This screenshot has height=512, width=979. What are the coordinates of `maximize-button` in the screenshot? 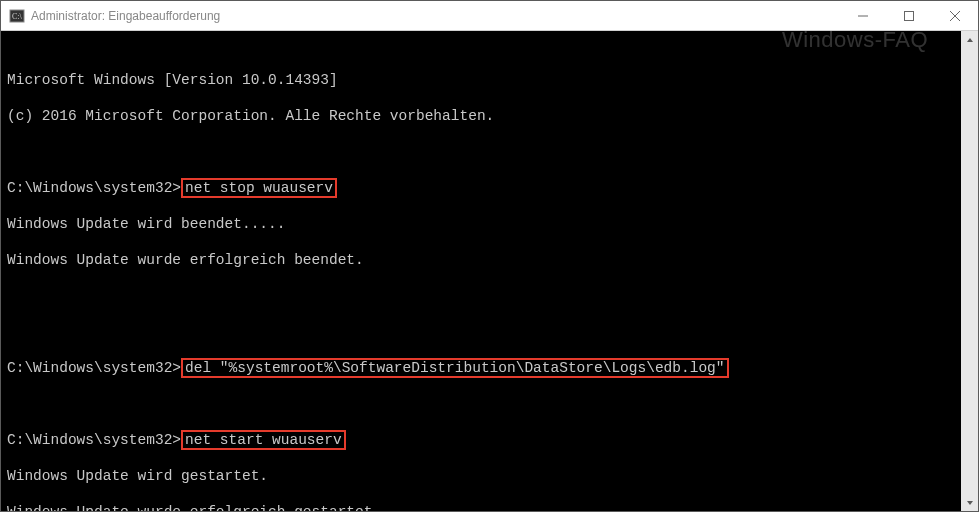 It's located at (909, 16).